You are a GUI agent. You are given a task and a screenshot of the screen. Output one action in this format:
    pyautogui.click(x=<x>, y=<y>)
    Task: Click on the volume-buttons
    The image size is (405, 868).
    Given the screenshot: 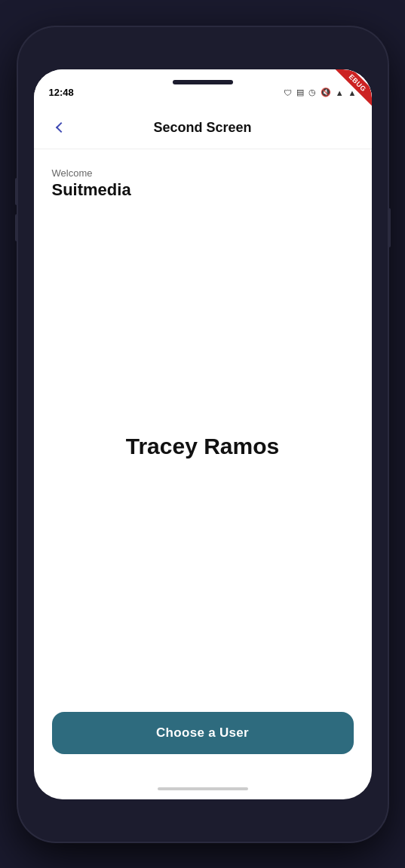 What is the action you would take?
    pyautogui.click(x=17, y=210)
    